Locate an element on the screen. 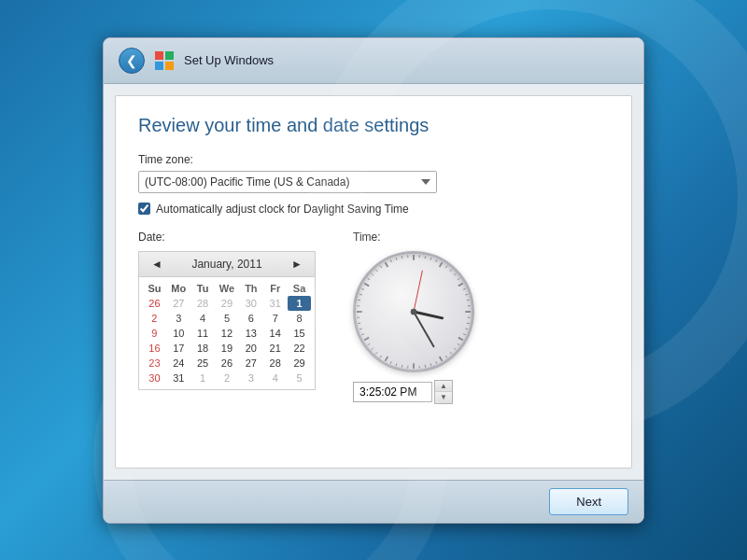 The height and width of the screenshot is (560, 747). timezone-select: (UTC-08:00) Pacific Time (US & Canada) (… is located at coordinates (288, 182).